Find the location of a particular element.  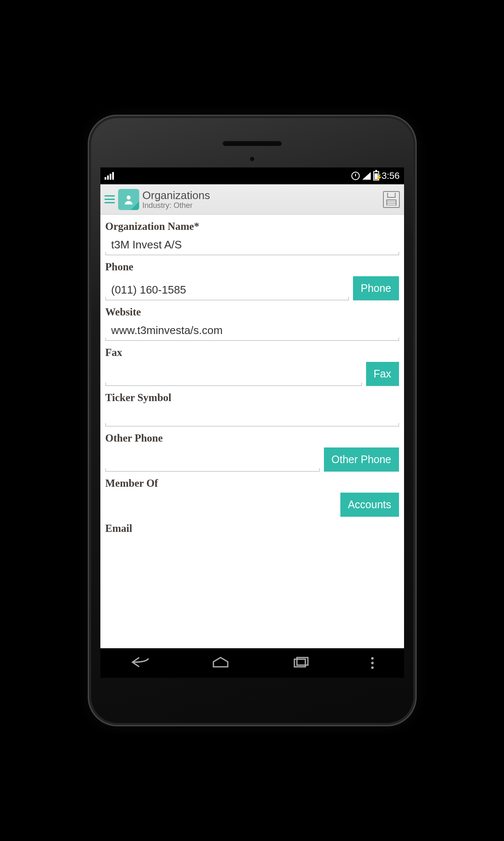

page-subtitle: Industry: Other is located at coordinates (261, 206).